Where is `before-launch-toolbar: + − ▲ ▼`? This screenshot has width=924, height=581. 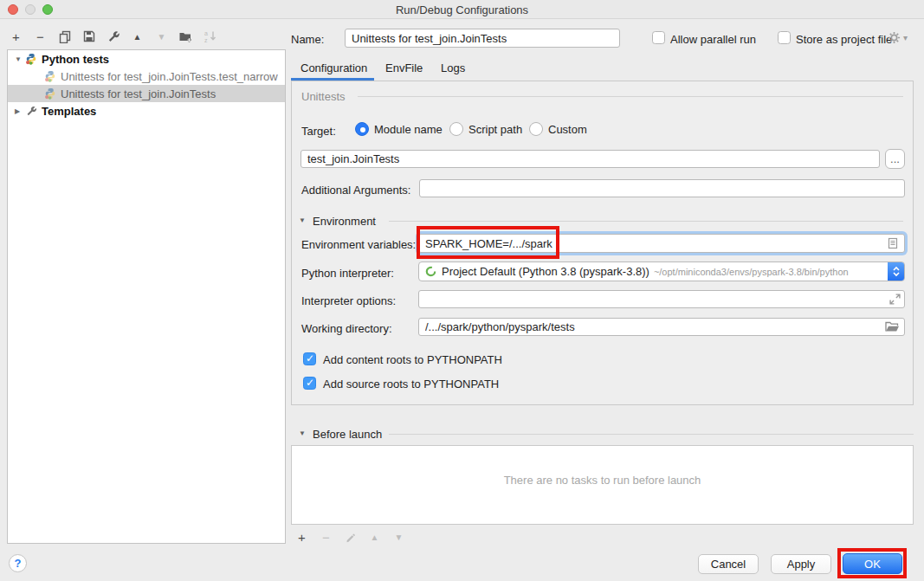 before-launch-toolbar: + − ▲ ▼ is located at coordinates (350, 537).